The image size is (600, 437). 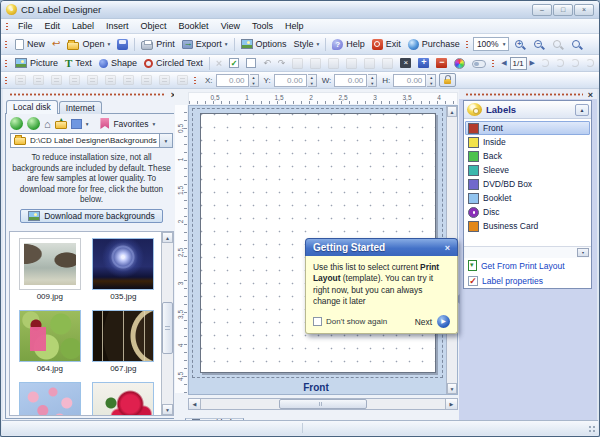 What do you see at coordinates (166, 140) in the screenshot?
I see `path-dropdown-button: ▾` at bounding box center [166, 140].